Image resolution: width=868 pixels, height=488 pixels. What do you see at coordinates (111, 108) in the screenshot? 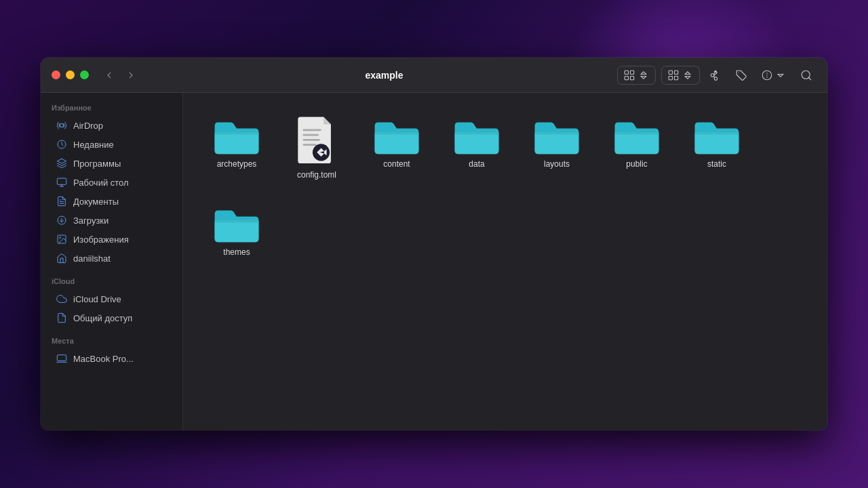
I see `sidebar-section-favorites: Избранное` at bounding box center [111, 108].